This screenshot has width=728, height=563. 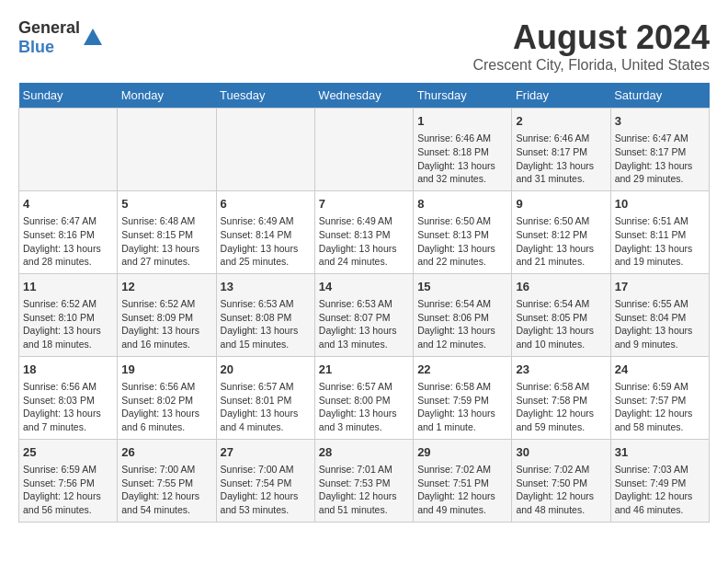 What do you see at coordinates (660, 232) in the screenshot?
I see `calendar-cell: 10Sunrise: 6:51 AM Sunset: 8:11 PM Dayli…` at bounding box center [660, 232].